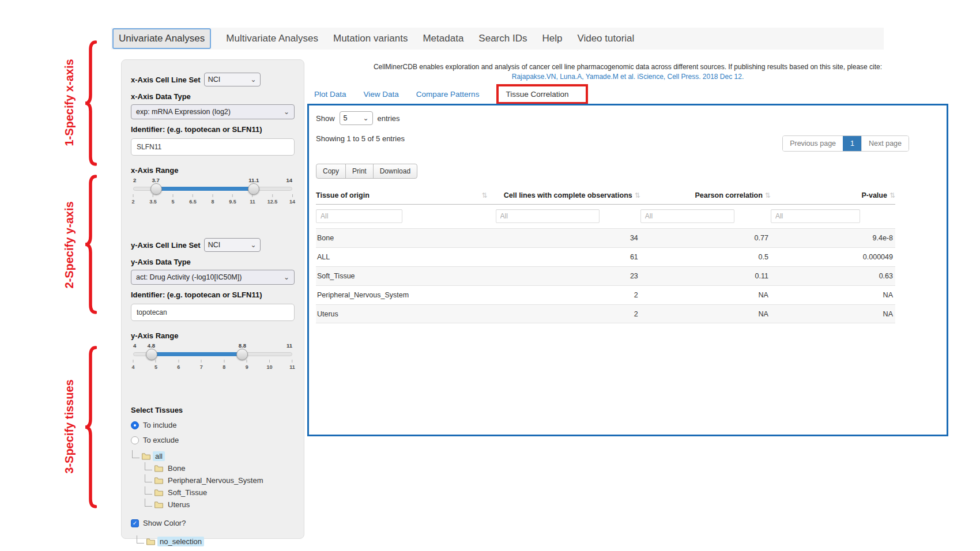  What do you see at coordinates (135, 523) in the screenshot?
I see `checkbox-checked-icon: ✓` at bounding box center [135, 523].